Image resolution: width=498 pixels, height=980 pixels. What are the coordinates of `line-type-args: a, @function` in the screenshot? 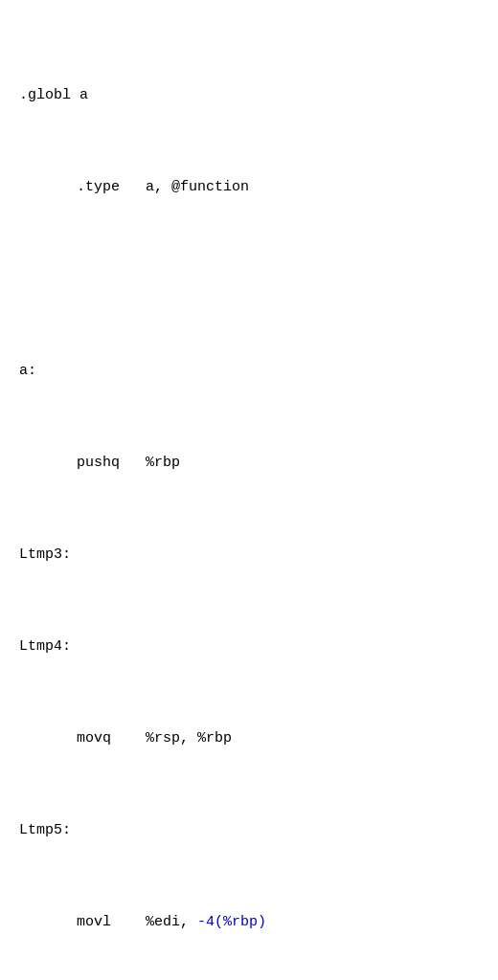 It's located at (184, 188).